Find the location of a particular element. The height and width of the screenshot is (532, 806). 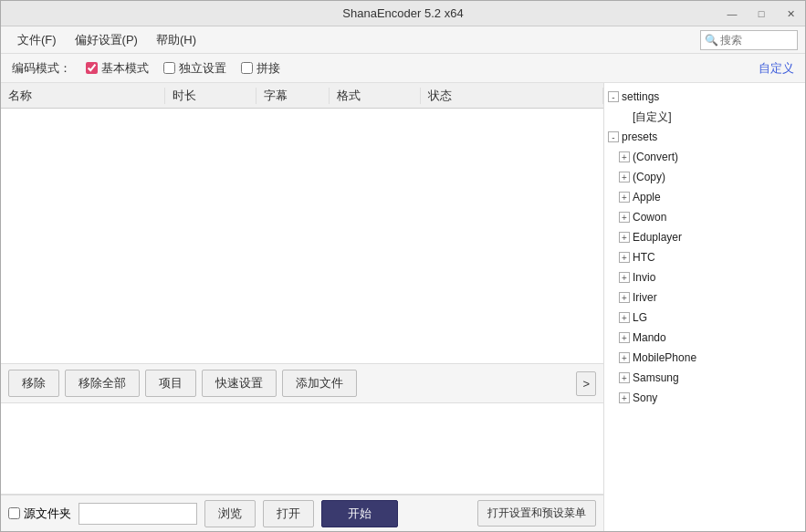

tree-item-label: settings is located at coordinates (641, 97).